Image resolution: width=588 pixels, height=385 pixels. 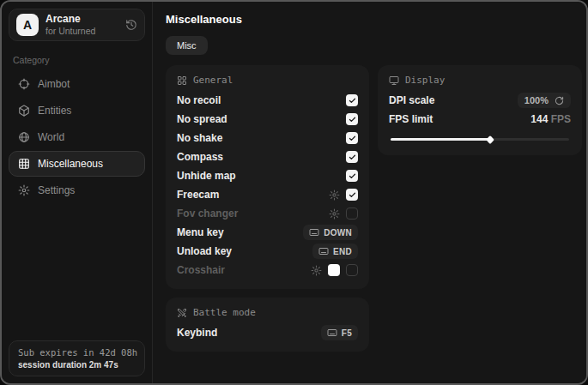 What do you see at coordinates (27, 25) in the screenshot?
I see `avatar: A` at bounding box center [27, 25].